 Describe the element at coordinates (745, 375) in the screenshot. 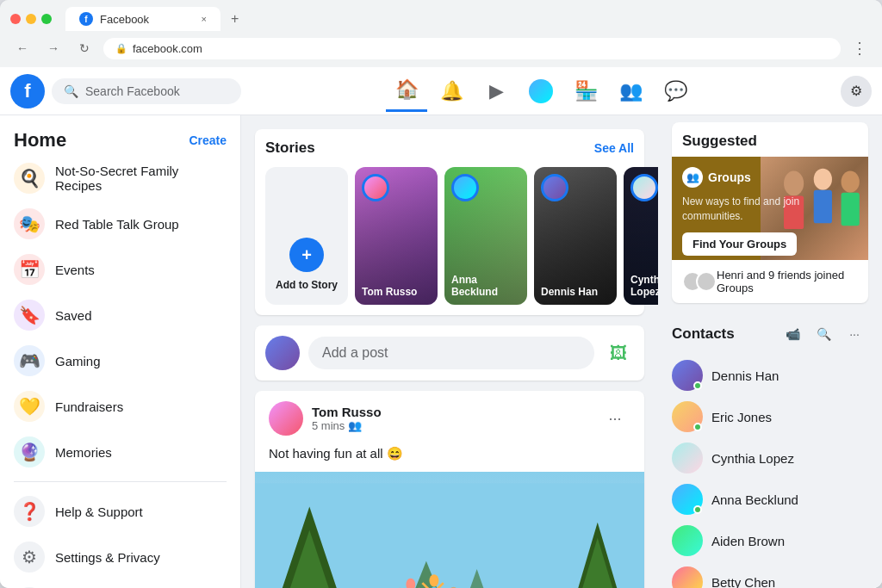

I see `contact-name-dennis-han: Dennis Han` at that location.